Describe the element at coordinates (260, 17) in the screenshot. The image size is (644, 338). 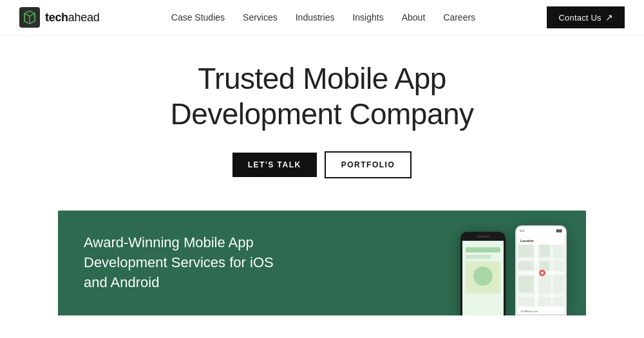
I see `nav-services: Services` at that location.